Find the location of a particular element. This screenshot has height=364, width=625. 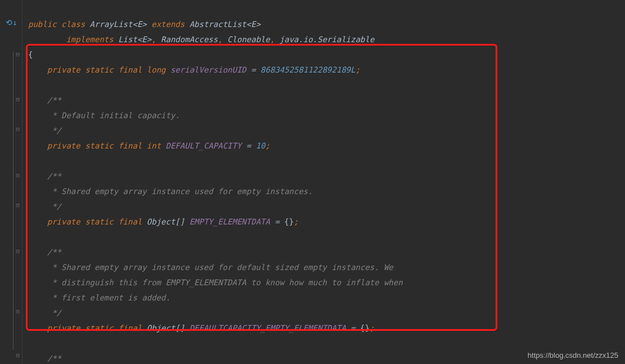

code-line: { is located at coordinates (326, 55).